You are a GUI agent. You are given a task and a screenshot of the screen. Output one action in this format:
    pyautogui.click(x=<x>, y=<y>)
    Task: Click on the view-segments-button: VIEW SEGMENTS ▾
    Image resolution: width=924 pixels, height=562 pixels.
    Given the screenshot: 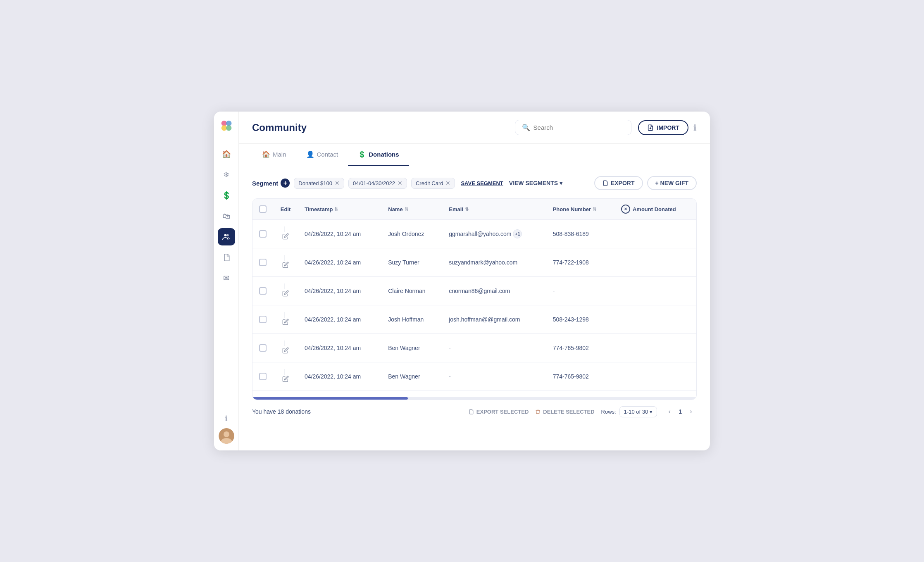 What is the action you would take?
    pyautogui.click(x=536, y=183)
    